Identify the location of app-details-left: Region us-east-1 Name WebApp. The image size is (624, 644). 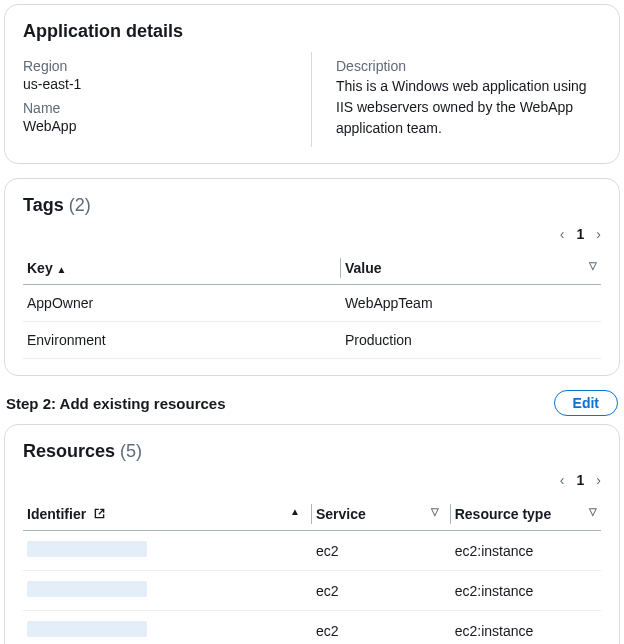
(168, 100).